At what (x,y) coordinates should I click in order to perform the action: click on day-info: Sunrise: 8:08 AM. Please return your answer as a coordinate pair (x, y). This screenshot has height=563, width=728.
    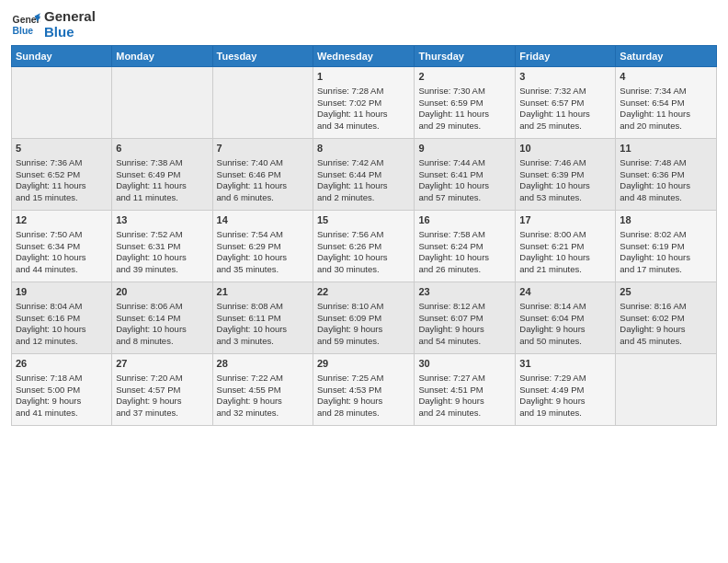
    Looking at the image, I should click on (263, 307).